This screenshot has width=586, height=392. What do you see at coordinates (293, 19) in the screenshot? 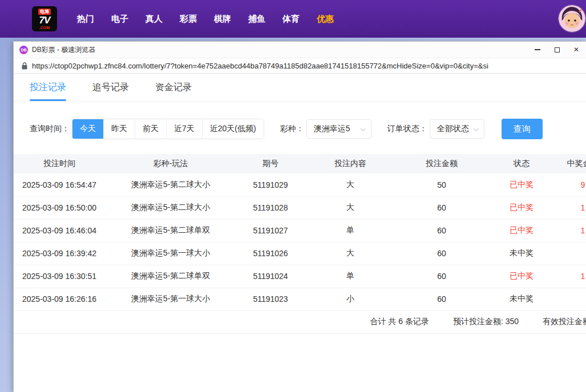
I see `site-topbar: 电博 7V .COM 热门电子真人彩票棋牌捕鱼体育优惠` at bounding box center [293, 19].